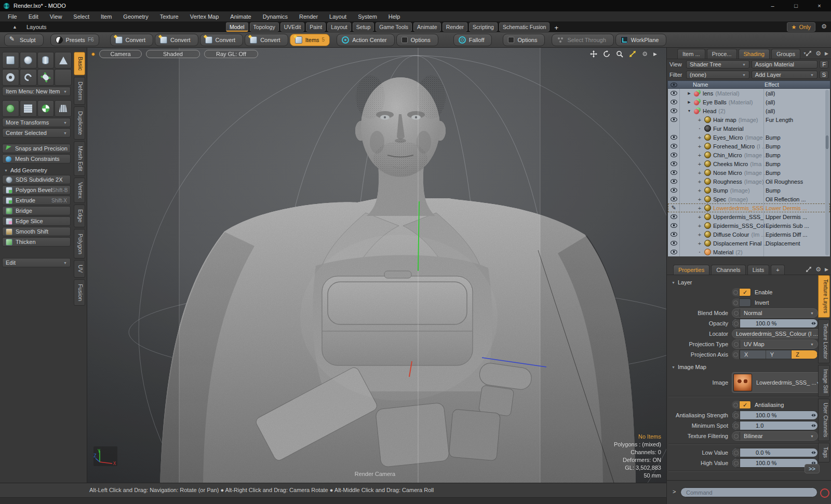 The height and width of the screenshot is (504, 831). Describe the element at coordinates (36, 122) in the screenshot. I see `more-transforms-dropdown: More Transforms ▼` at that location.